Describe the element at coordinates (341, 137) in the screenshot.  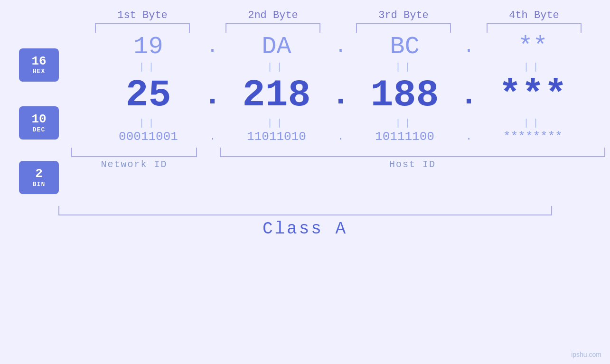
I see `bin-row: 00011001 . 11011010 . 10111100 . *******…` at that location.